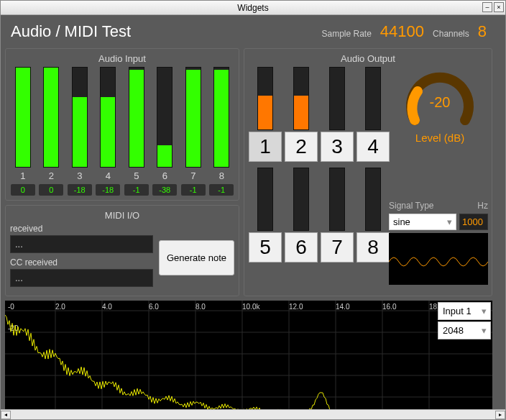  Describe the element at coordinates (423, 222) in the screenshot. I see `signal-type-select: sine` at that location.